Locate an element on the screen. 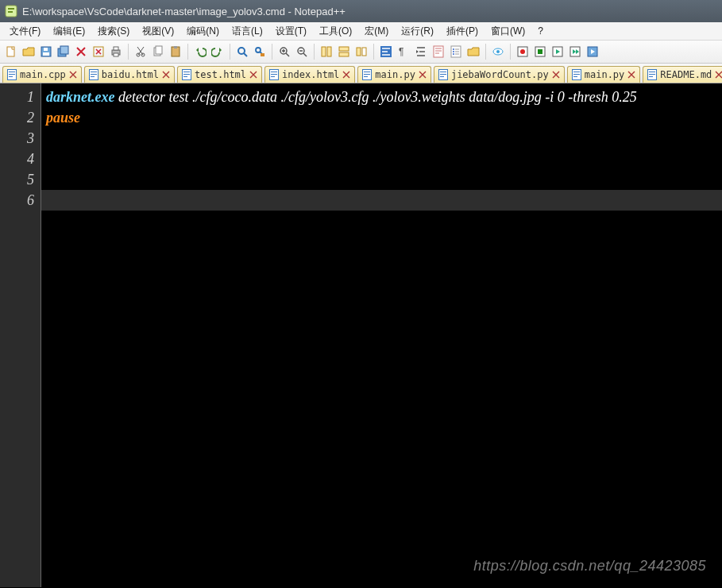 The height and width of the screenshot is (588, 722). func-list-icon is located at coordinates (456, 52).